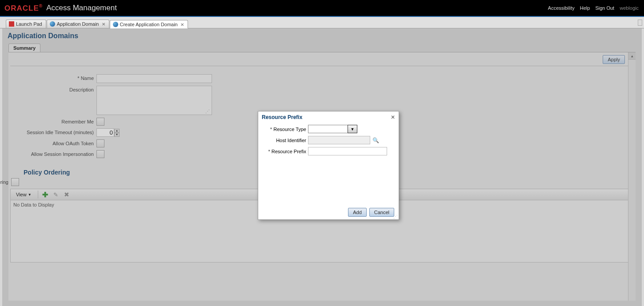 The image size is (644, 306). I want to click on current-user: weblogic, so click(629, 8).